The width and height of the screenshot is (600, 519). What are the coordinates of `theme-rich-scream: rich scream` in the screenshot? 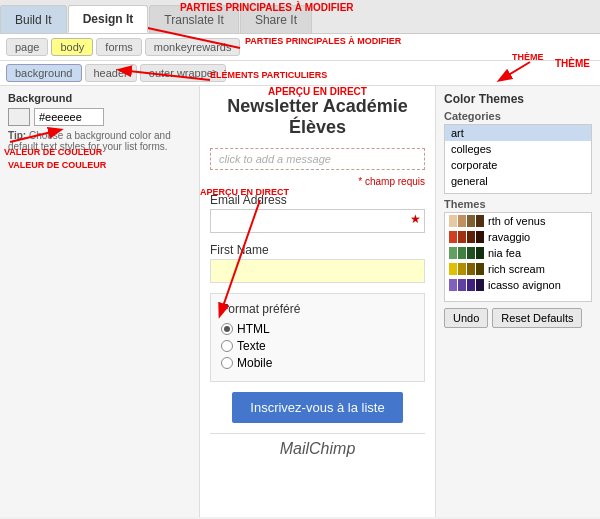 It's located at (518, 269).